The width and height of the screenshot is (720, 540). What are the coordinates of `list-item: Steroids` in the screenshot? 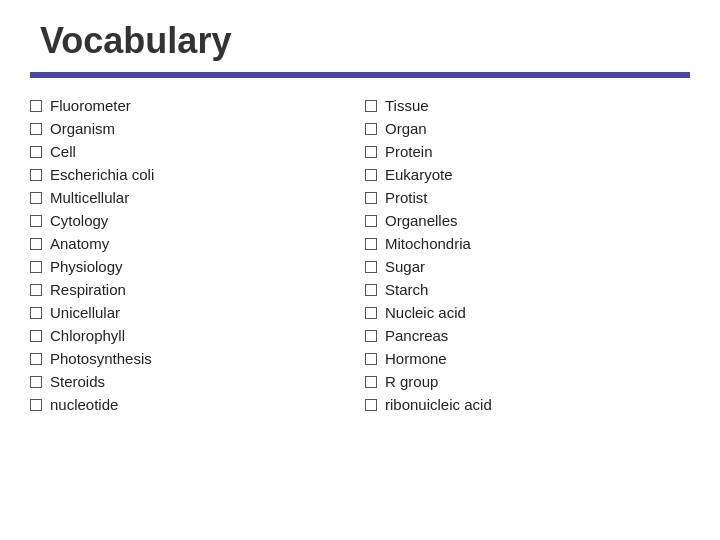 It's located at (192, 382).